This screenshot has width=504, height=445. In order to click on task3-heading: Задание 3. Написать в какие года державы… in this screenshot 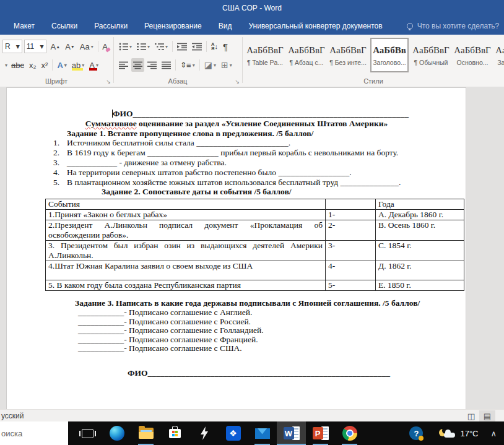, I will do `click(251, 303)`.